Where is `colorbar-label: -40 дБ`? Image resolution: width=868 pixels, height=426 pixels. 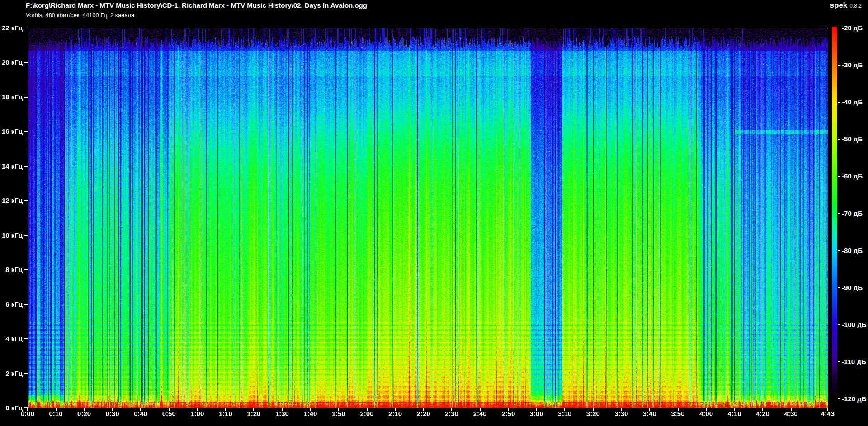
colorbar-label: -40 дБ is located at coordinates (852, 102).